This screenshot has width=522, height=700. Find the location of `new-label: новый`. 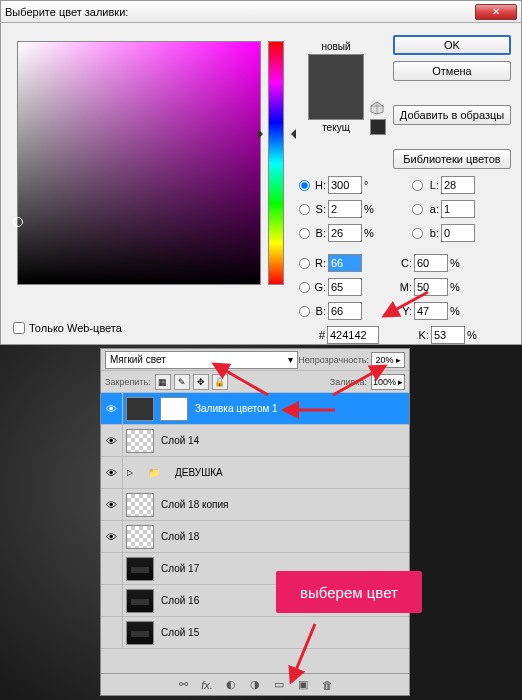

new-label: новый is located at coordinates (336, 46).